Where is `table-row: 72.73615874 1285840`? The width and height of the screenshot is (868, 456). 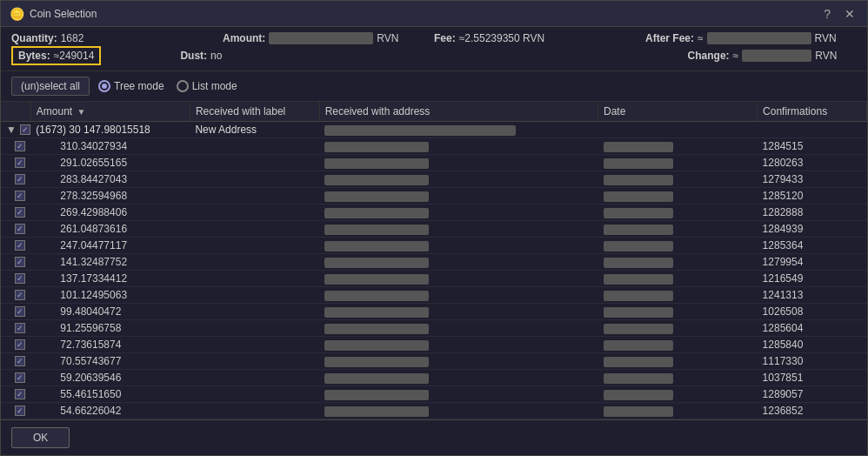
table-row: 72.73615874 1285840 is located at coordinates (434, 345).